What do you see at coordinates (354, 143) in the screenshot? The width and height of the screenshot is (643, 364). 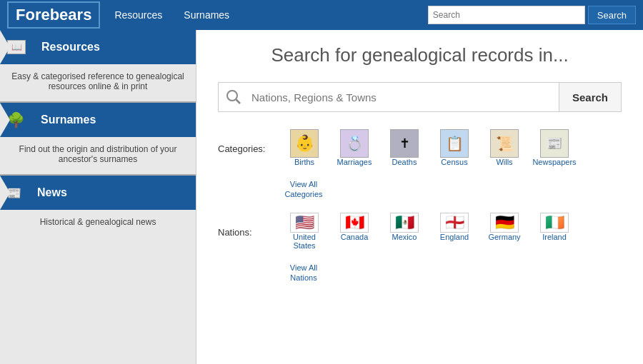 I see `marriages-icon: 💍` at bounding box center [354, 143].